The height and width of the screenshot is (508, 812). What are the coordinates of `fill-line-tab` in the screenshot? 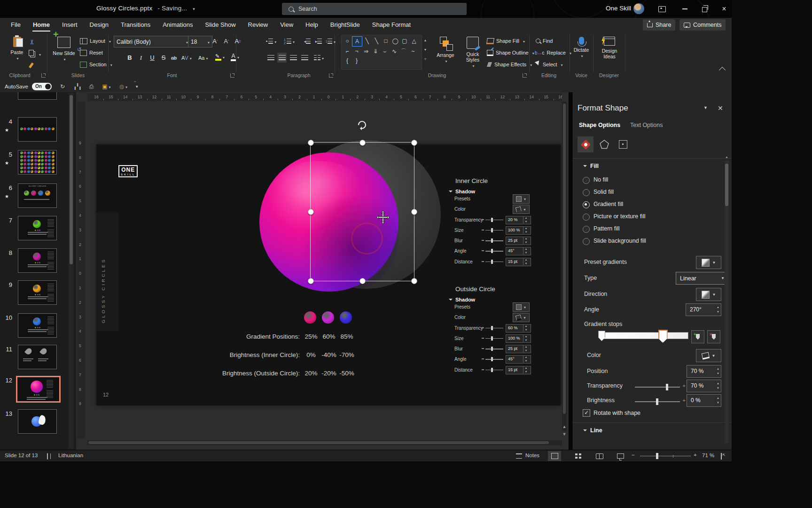 It's located at (586, 144).